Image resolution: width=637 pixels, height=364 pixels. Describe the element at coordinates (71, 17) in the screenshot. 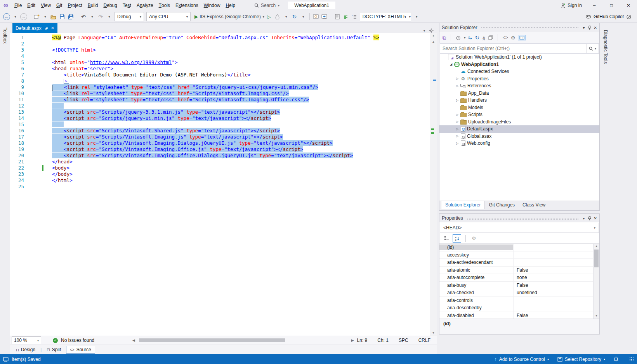

I see `save-all-button` at that location.